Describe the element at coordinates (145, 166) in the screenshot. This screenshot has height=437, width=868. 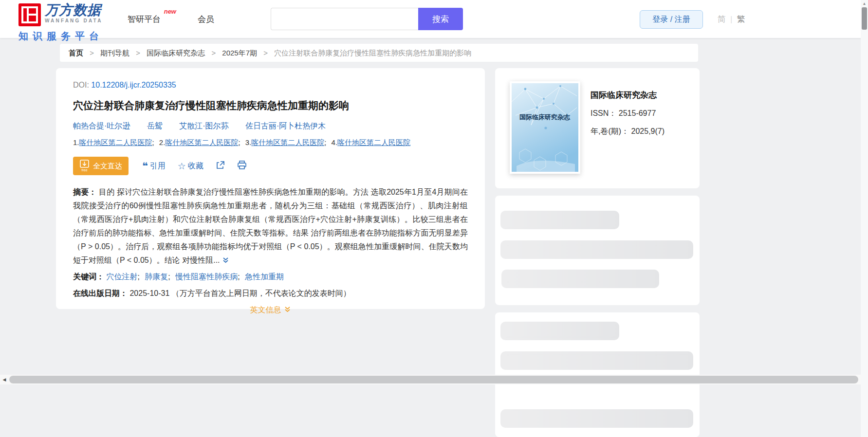
I see `quote-icon: ❝` at that location.